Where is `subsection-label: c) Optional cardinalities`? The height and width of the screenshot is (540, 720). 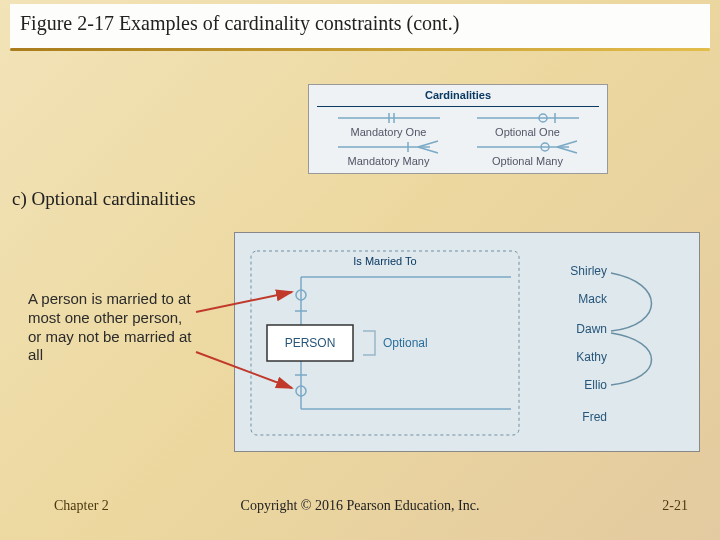 subsection-label: c) Optional cardinalities is located at coordinates (104, 199).